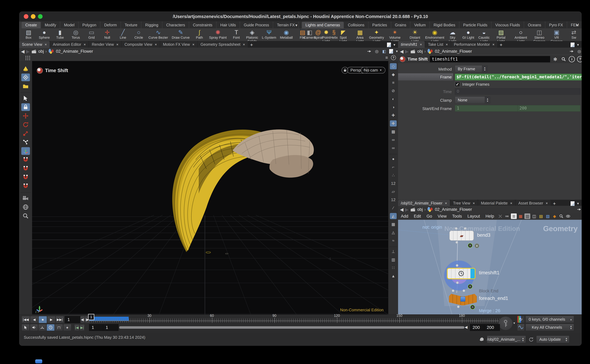  What do you see at coordinates (471, 69) in the screenshot?
I see `method-dropdown: By Frame ▲▼` at bounding box center [471, 69].